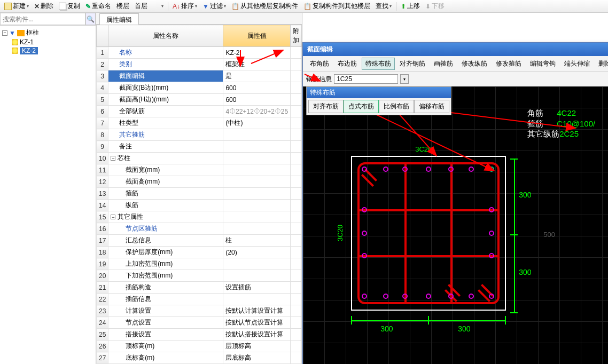 The image size is (608, 364). I want to click on property-value: 柱, so click(257, 241).